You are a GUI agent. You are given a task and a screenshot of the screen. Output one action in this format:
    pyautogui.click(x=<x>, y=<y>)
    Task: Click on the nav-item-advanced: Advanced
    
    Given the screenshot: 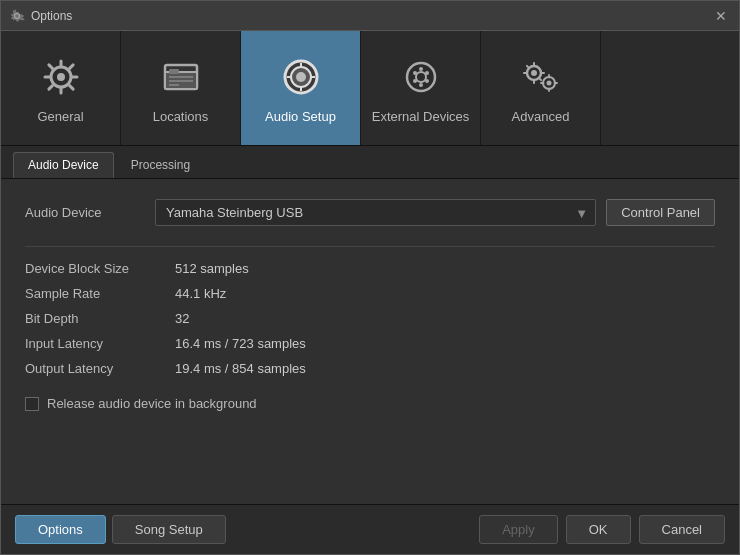 What is the action you would take?
    pyautogui.click(x=541, y=88)
    